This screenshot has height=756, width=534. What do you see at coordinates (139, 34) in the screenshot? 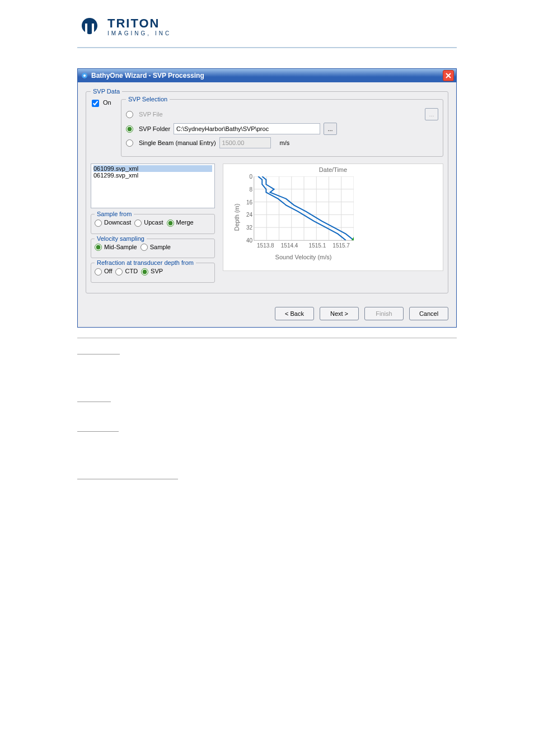
I see `brand-sub: IMAGING, INC` at bounding box center [139, 34].